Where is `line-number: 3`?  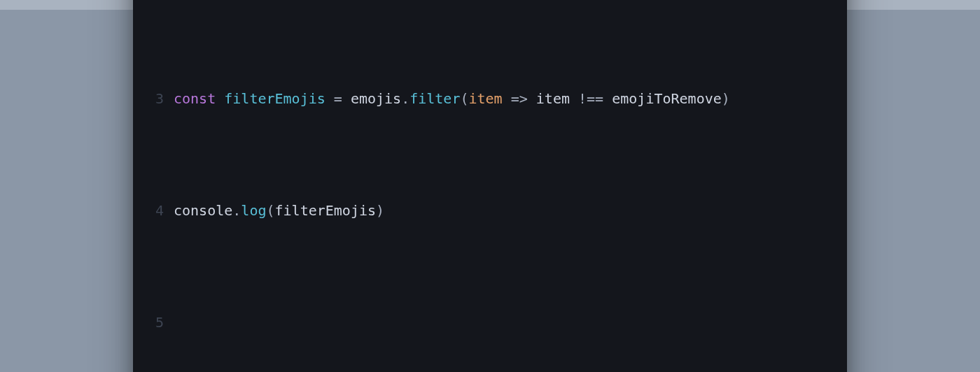 line-number: 3 is located at coordinates (156, 99).